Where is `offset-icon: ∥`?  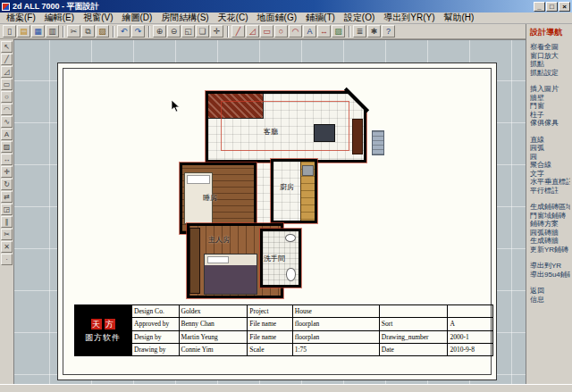 offset-icon: ∥ is located at coordinates (7, 221).